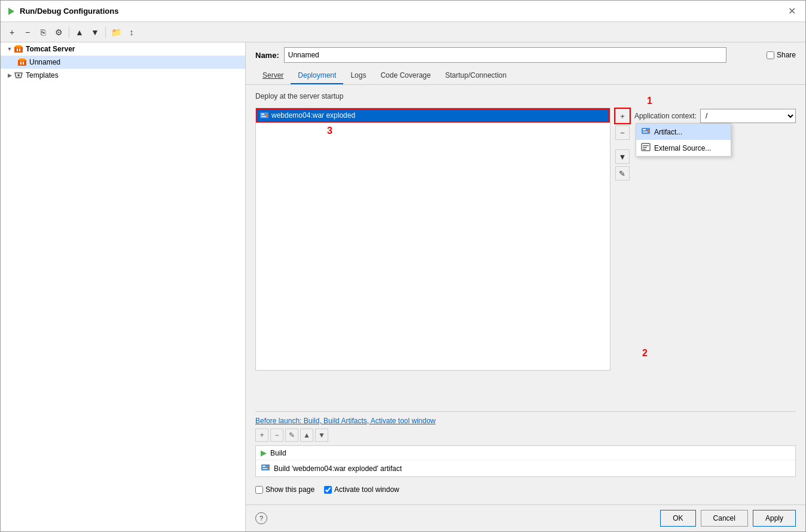  Describe the element at coordinates (358, 76) in the screenshot. I see `tab-logs: Logs` at that location.